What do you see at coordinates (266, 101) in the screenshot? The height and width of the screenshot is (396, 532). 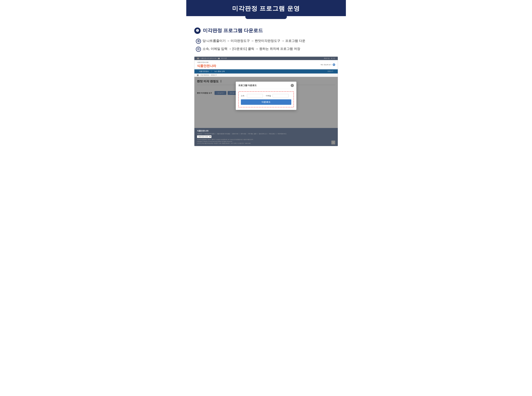 I see `site-background: 식품안전나라 검색사이트 메이지폰 회원가입 로그인 식품안전정보포털 식품안전…` at bounding box center [266, 101].